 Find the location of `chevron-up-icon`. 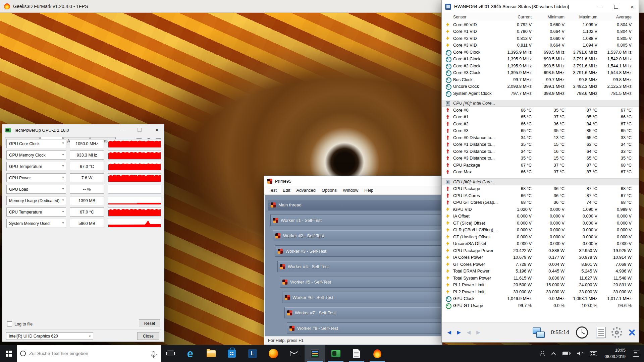

chevron-up-icon is located at coordinates (554, 355).